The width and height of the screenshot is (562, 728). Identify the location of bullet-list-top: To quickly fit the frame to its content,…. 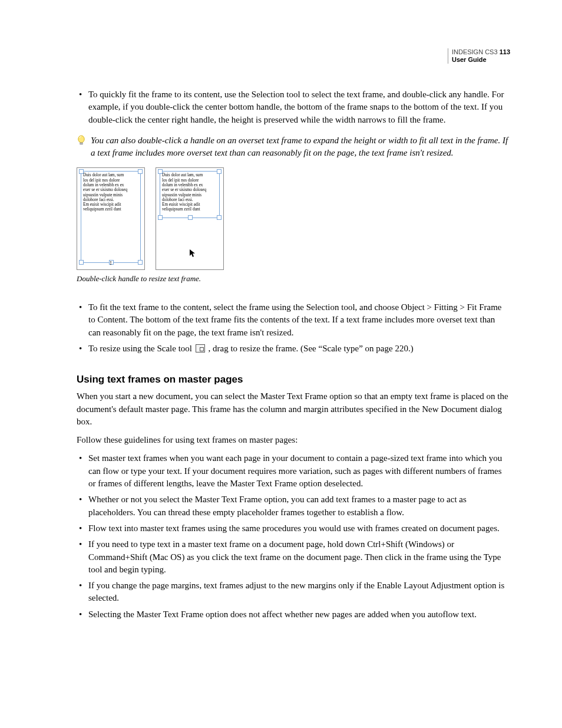
(293, 107).